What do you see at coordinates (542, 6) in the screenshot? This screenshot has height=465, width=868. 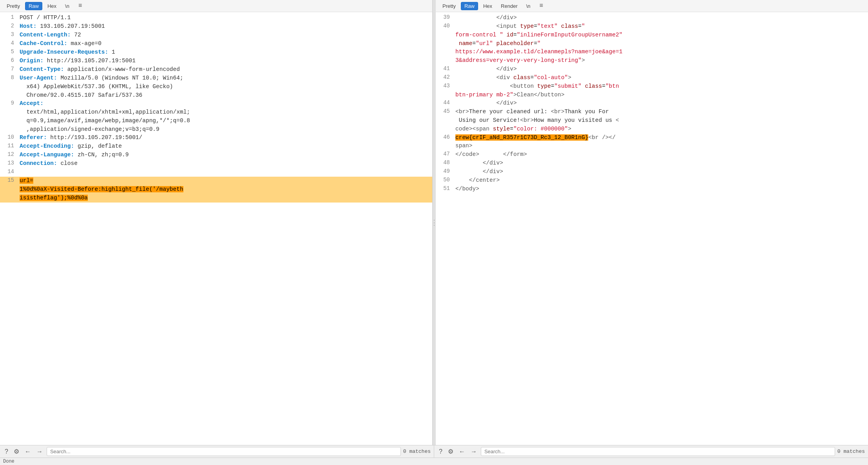 I see `right-menu-icon: ≡` at bounding box center [542, 6].